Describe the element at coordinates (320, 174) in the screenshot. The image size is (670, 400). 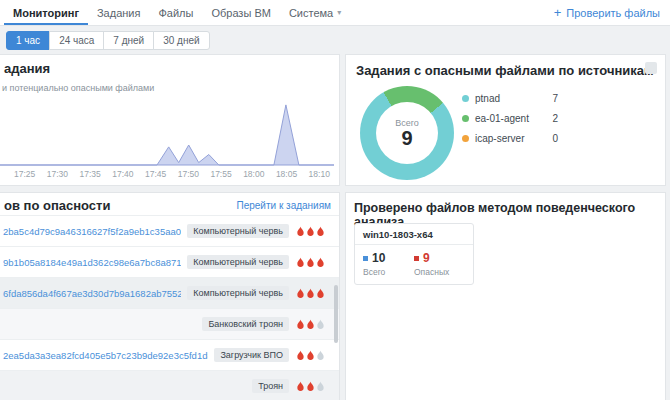
I see `x-axis-label: 18:10` at that location.